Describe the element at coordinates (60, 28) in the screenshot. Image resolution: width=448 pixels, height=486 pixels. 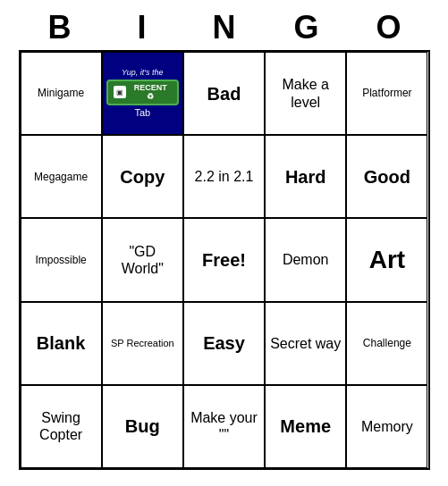
I see `letter-b: B` at that location.